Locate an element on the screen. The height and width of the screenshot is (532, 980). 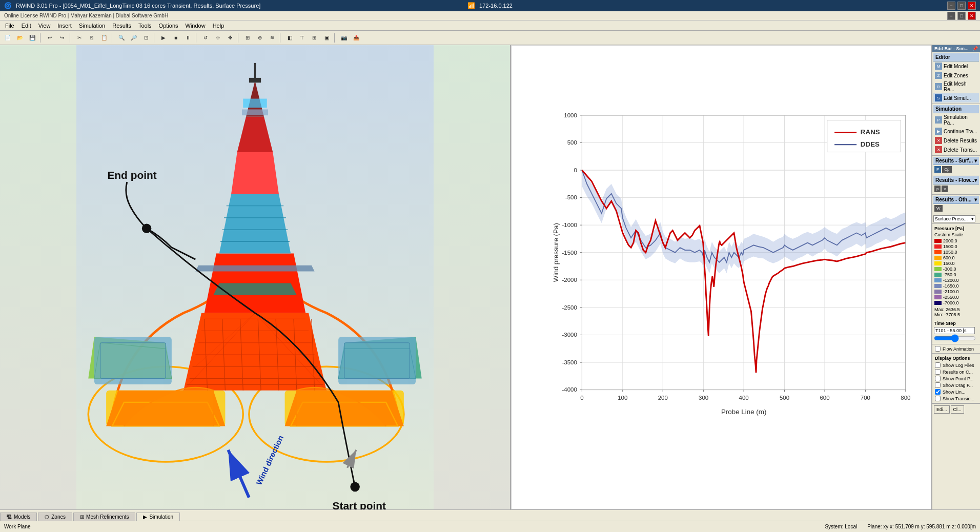
show-transie-checkbox is located at coordinates (938, 399).